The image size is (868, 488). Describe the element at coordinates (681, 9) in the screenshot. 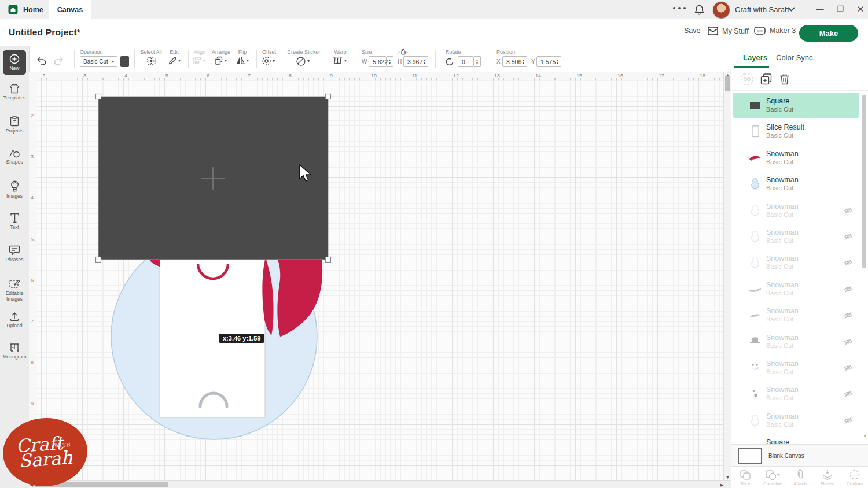

I see `more-menu-icon` at that location.